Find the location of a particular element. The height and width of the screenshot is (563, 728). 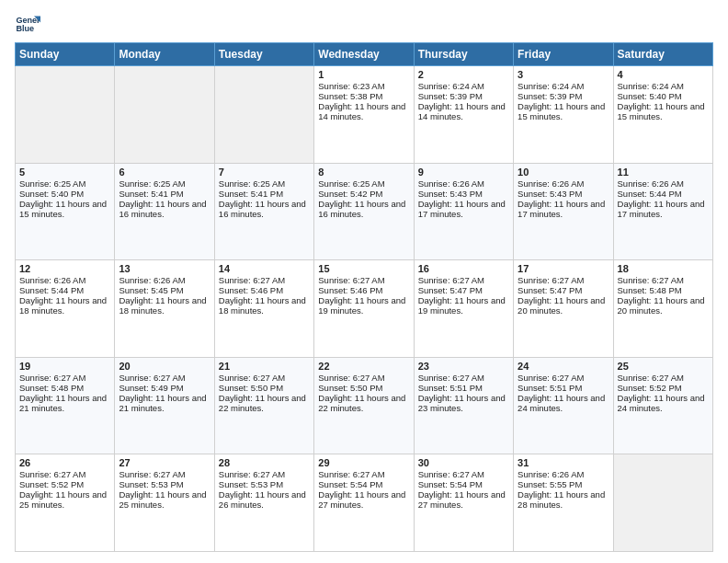

calendar-cell: 8Sunrise: 6:25 AMSunset: 5:42 PMDaylight… is located at coordinates (364, 212).